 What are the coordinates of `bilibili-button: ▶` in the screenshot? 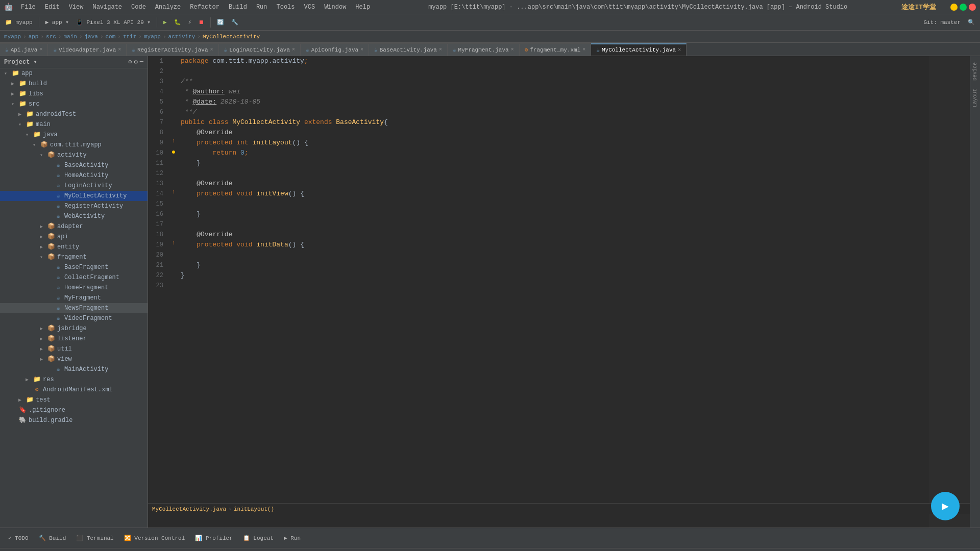 It's located at (945, 506).